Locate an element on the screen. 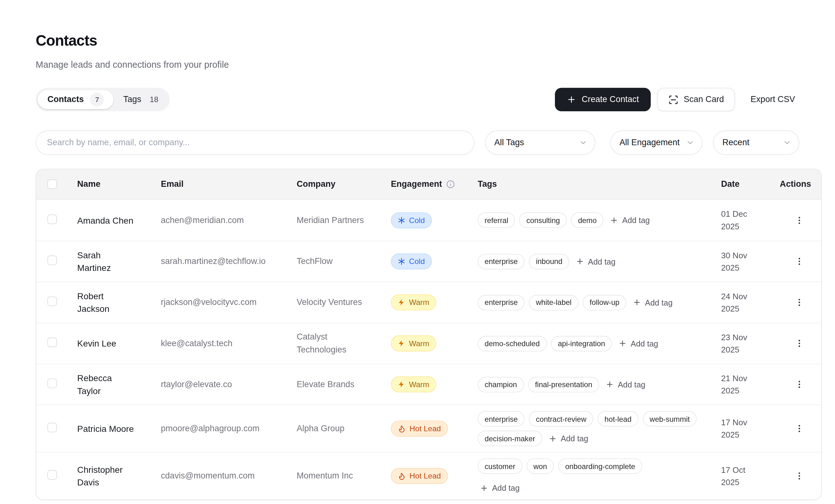 Image resolution: width=835 pixels, height=504 pixels. tab-contacts-count: 7 is located at coordinates (97, 100).